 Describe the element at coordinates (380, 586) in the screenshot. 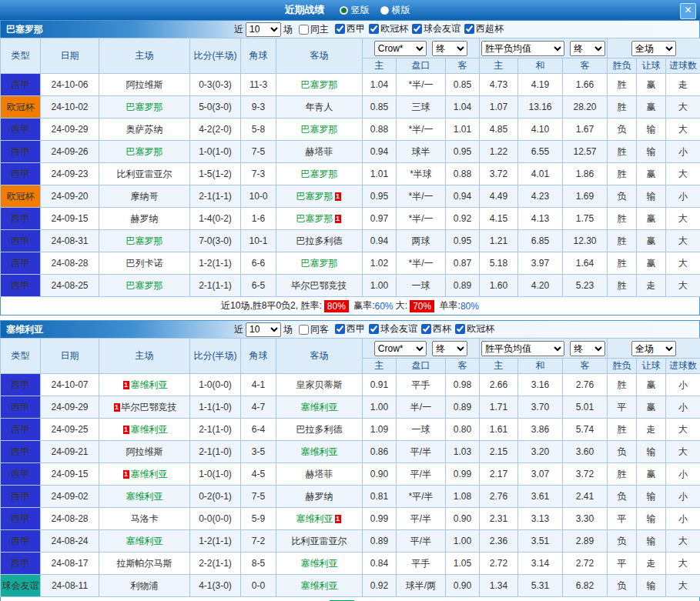

I see `asian-home-odds: 0.92` at that location.